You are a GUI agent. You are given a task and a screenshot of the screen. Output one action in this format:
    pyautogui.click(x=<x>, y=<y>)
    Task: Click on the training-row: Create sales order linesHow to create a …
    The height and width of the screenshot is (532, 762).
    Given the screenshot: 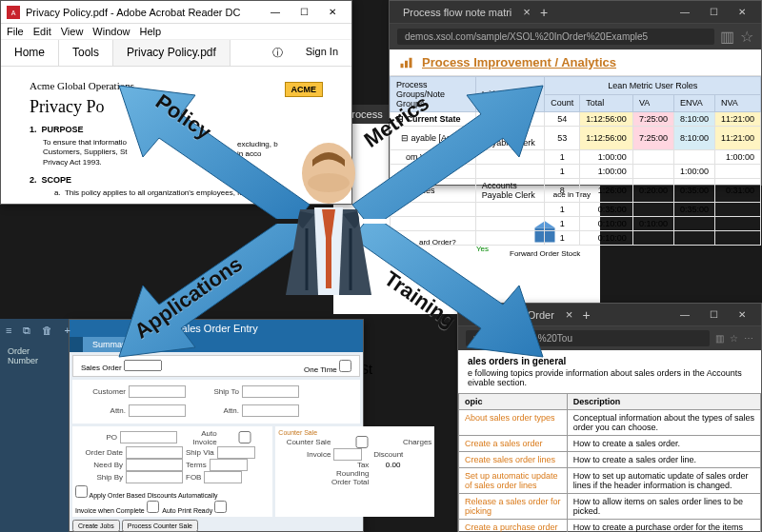 What is the action you would take?
    pyautogui.click(x=610, y=461)
    